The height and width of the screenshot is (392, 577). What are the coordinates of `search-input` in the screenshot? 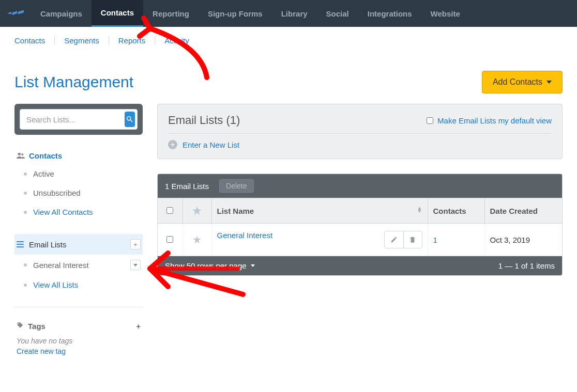 It's located at (75, 120).